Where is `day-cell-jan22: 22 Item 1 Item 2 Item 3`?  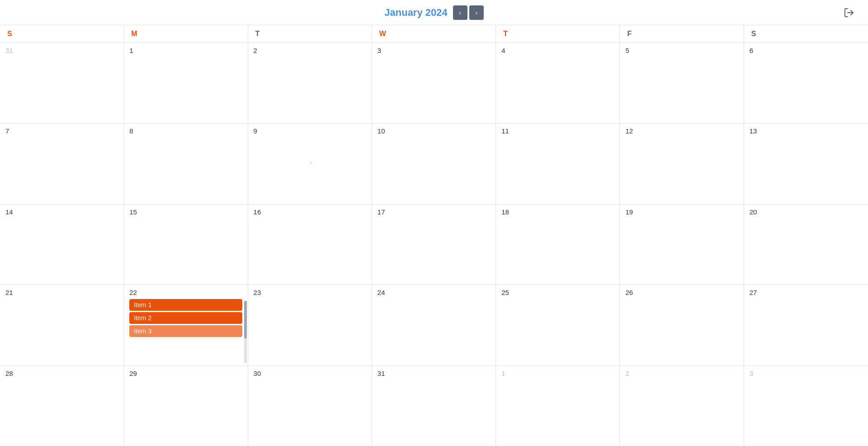
day-cell-jan22: 22 Item 1 Item 2 Item 3 is located at coordinates (186, 325).